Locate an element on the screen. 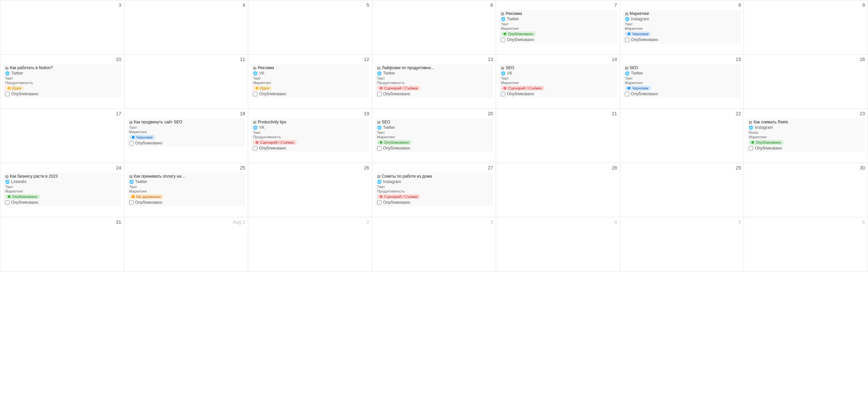 This screenshot has width=868, height=397. calendar-cell: 21 is located at coordinates (558, 136).